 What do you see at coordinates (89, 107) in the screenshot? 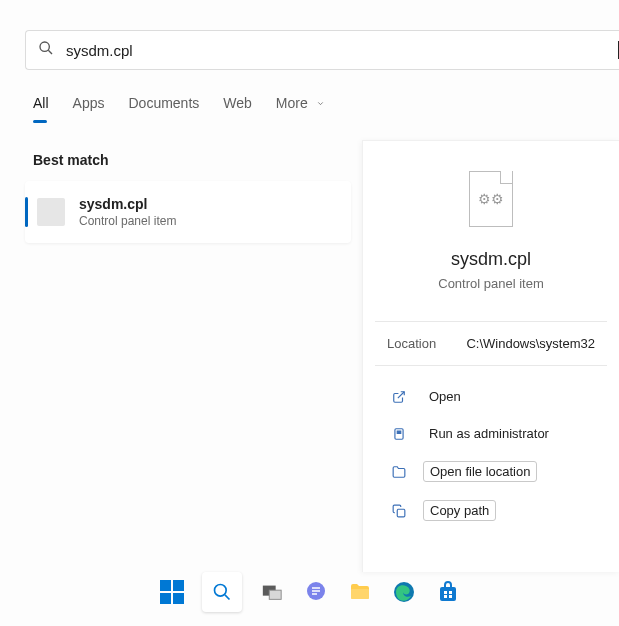
I see `tab-apps: Apps` at bounding box center [89, 107].